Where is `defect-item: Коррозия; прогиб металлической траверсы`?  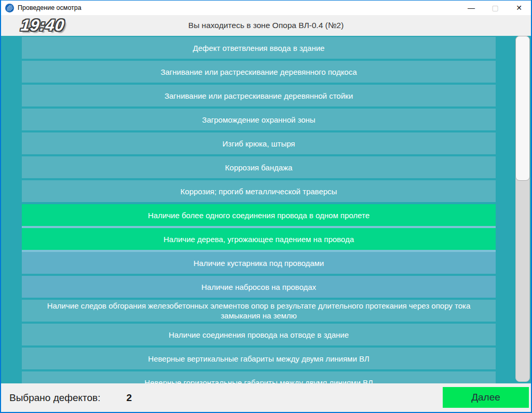 defect-item: Коррозия; прогиб металлической траверсы is located at coordinates (258, 191).